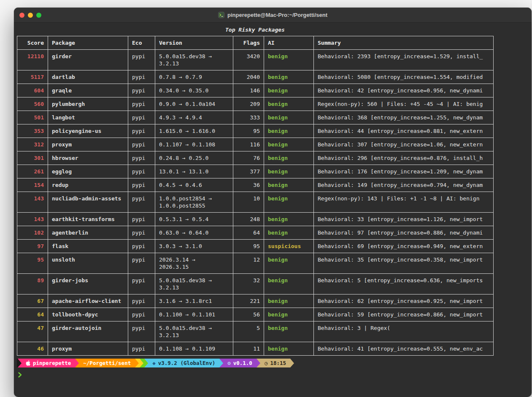 The image size is (532, 397). I want to click on cell-package: earthkit-transforms, so click(88, 219).